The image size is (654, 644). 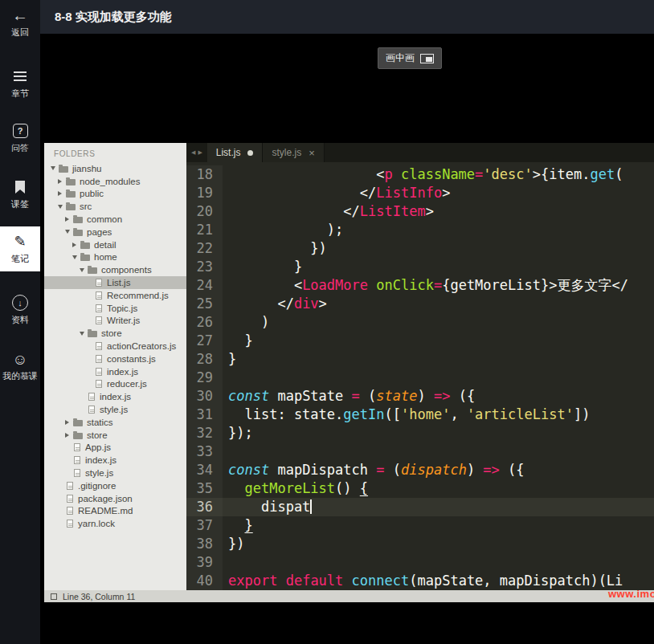 I want to click on code-line-40: 40export default connect(mapState, mapDi…, so click(x=420, y=581).